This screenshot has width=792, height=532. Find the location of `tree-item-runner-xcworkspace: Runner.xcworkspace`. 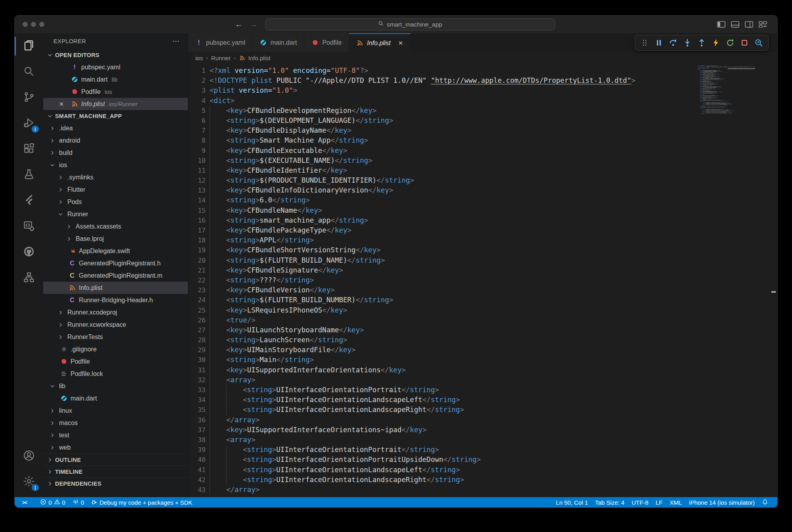

tree-item-runner-xcworkspace: Runner.xcworkspace is located at coordinates (116, 325).